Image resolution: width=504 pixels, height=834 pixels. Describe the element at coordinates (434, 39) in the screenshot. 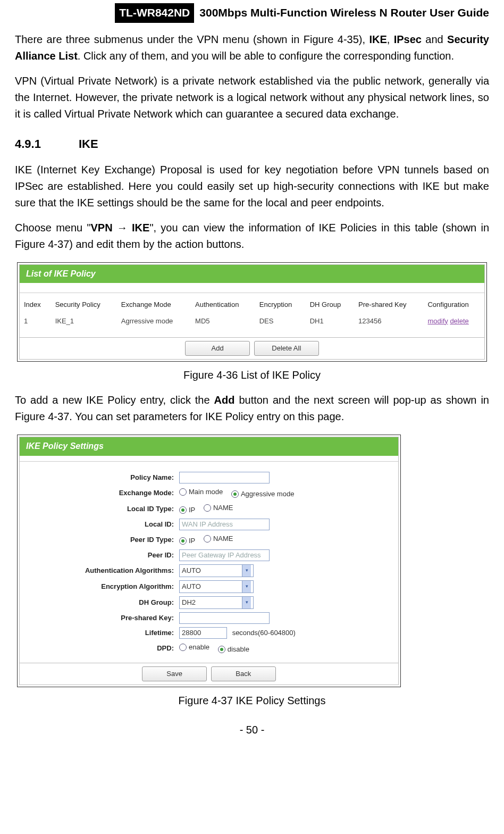

I see `text: and` at that location.